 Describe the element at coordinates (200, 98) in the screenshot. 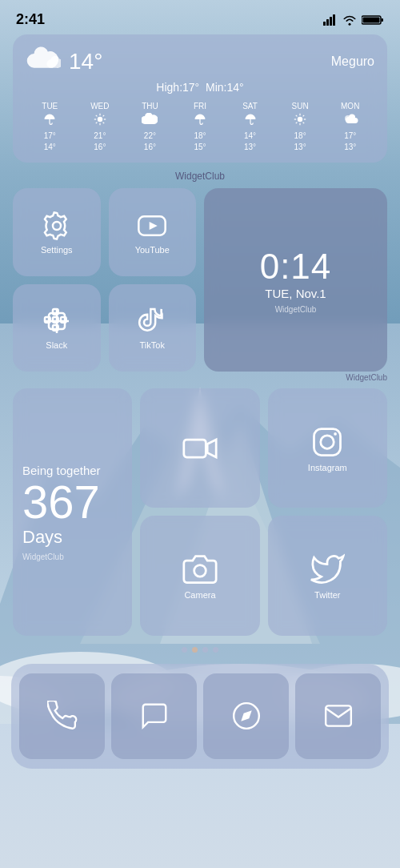

I see `weather-widget: 14° Meguro High:17° Min:14° TUE 17° 14° …` at that location.